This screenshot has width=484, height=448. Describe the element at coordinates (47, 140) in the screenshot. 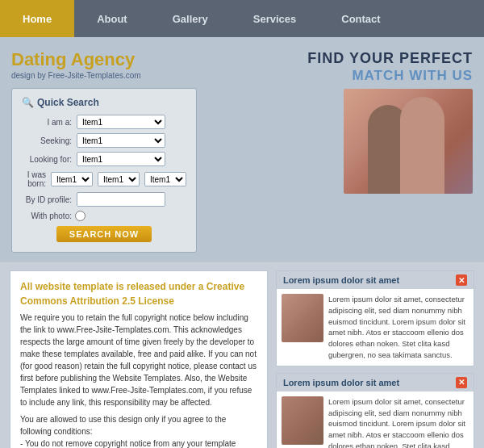

I see `seeking-label: Seeking:` at that location.